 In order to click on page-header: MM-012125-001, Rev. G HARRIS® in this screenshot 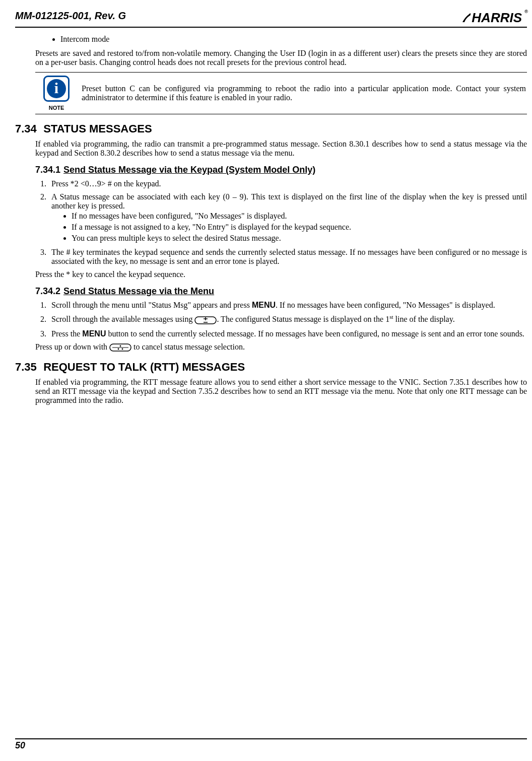, I will do `click(271, 19)`.